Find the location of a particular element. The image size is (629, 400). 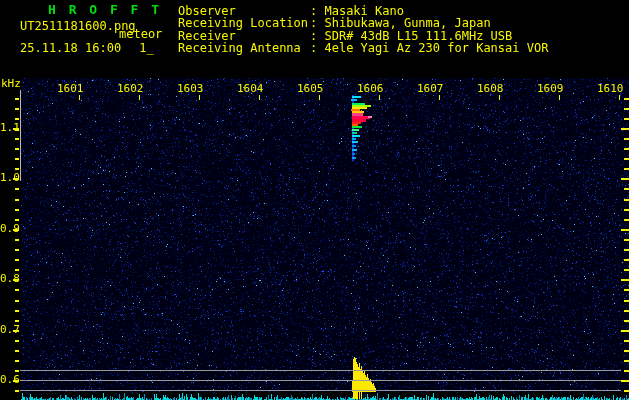

freq-axis-unit: kHz is located at coordinates (11, 84).